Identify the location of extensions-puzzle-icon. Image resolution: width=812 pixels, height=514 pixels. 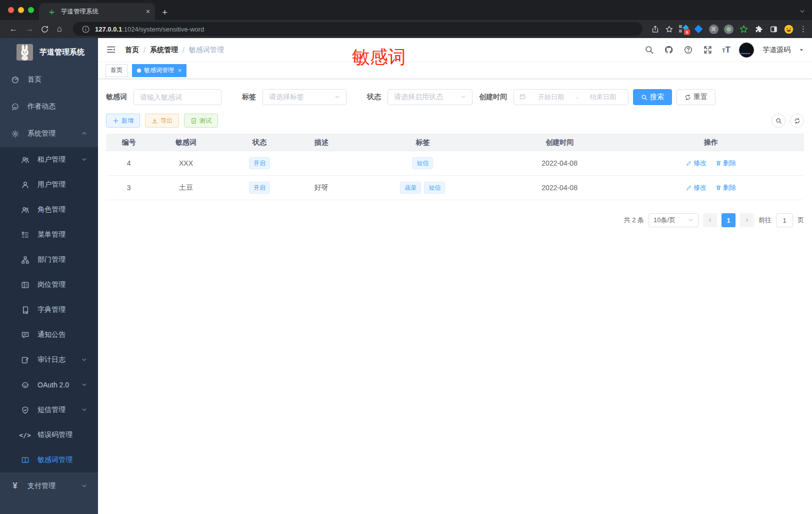
(758, 29).